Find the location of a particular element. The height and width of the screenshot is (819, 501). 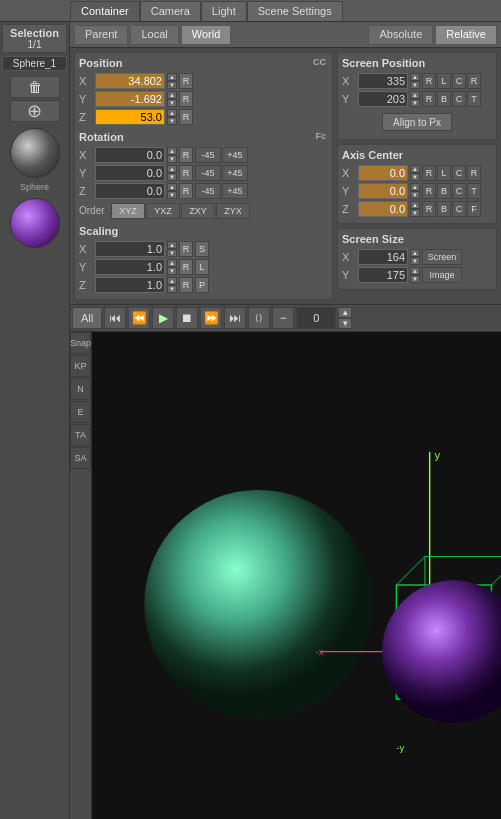

ac-x-r2: R is located at coordinates (474, 173).